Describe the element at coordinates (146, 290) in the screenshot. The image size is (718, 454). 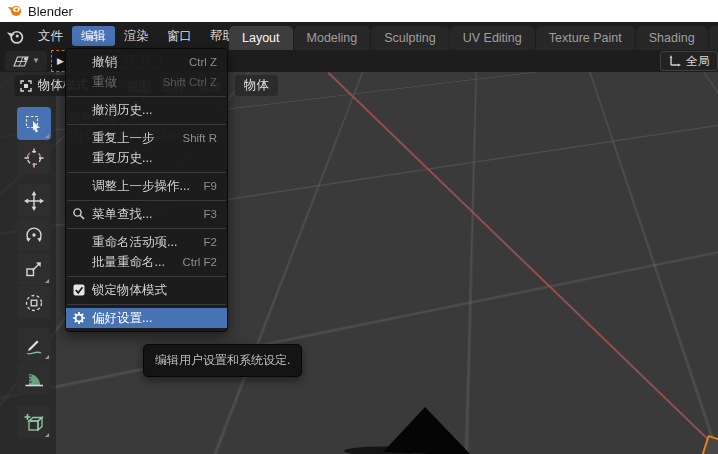
I see `menu-item-lock-object-modes: 锁定物体模式` at that location.